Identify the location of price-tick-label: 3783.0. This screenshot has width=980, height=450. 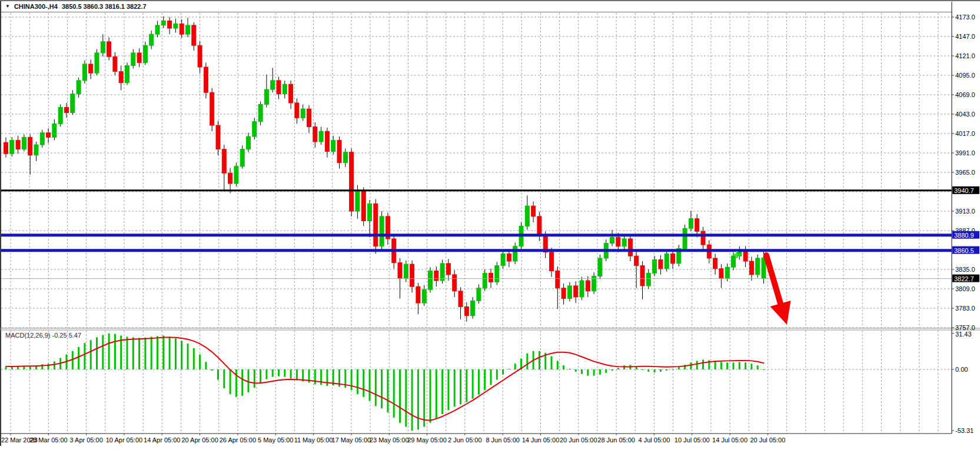
(965, 308).